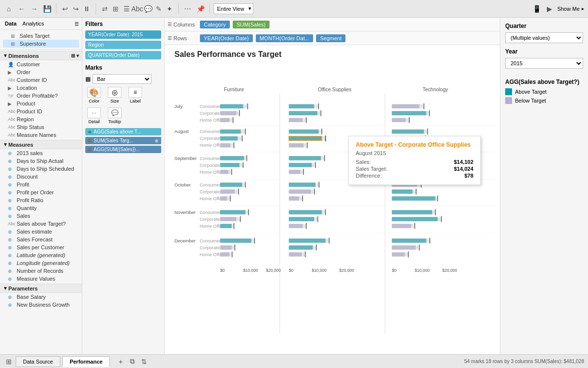 Image resolution: width=588 pixels, height=368 pixels. What do you see at coordinates (41, 80) in the screenshot?
I see `sidebar-item-customer-id: Abc Customer ID` at bounding box center [41, 80].